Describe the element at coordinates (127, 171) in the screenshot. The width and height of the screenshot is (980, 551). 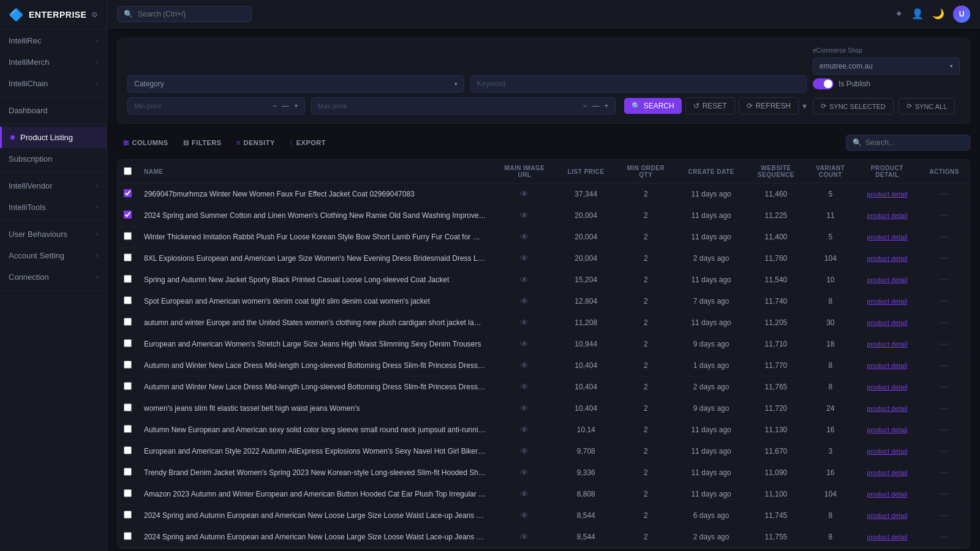
I see `select-all-checkbox` at that location.